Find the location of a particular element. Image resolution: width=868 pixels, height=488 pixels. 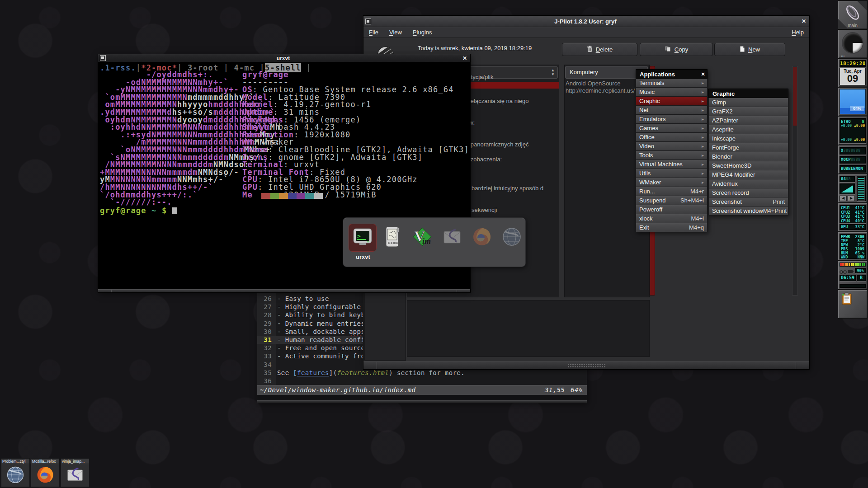

resize-grip-icon is located at coordinates (587, 366).